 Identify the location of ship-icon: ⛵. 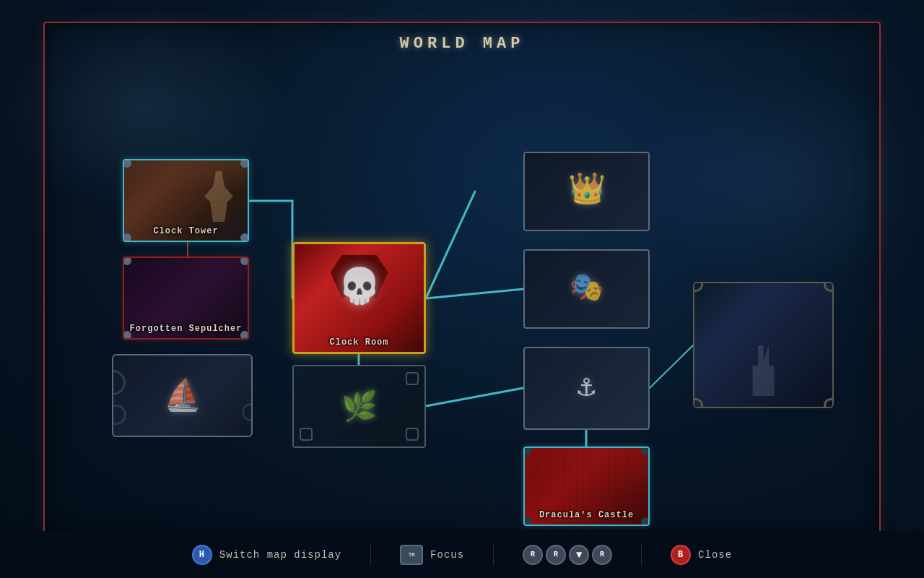
(183, 396).